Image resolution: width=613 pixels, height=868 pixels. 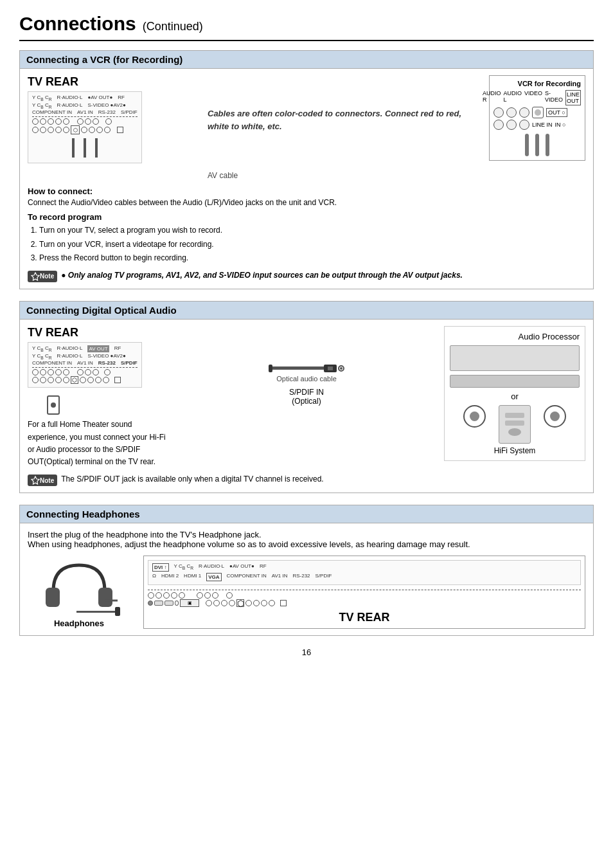 I want to click on vcr-diagram: TV REAR Y CB CR R·AUDIO·L ●AV OUT● RF Y …, so click(x=306, y=127).